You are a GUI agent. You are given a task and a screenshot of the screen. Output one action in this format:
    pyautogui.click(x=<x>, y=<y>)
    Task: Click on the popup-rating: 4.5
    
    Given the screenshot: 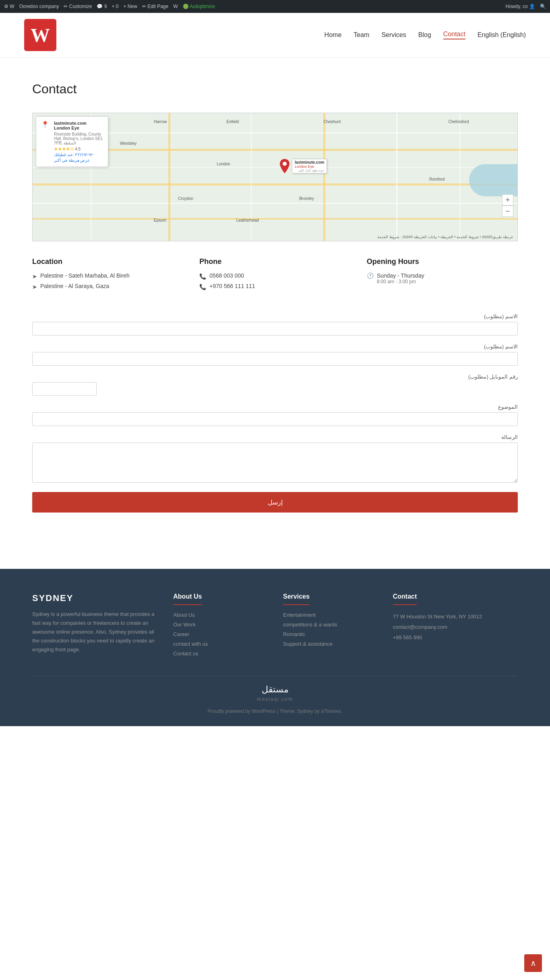 What is the action you would take?
    pyautogui.click(x=78, y=149)
    